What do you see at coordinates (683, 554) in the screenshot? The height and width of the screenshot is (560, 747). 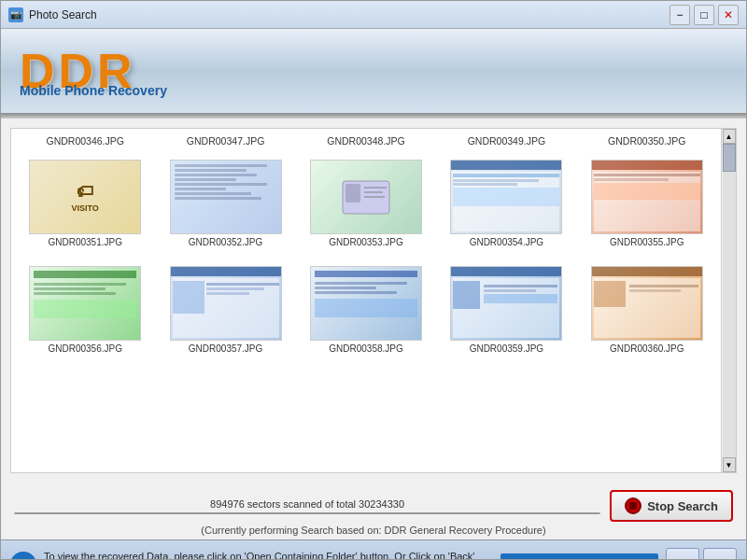 I see `back-button: ◀` at bounding box center [683, 554].